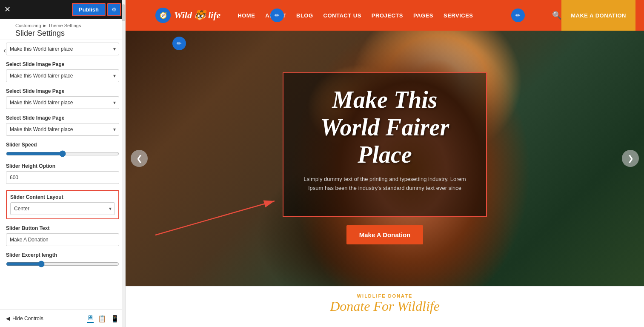 The height and width of the screenshot is (327, 644). What do you see at coordinates (598, 15) in the screenshot?
I see `make-donation-nav-button: MAKE A DONATION` at bounding box center [598, 15].